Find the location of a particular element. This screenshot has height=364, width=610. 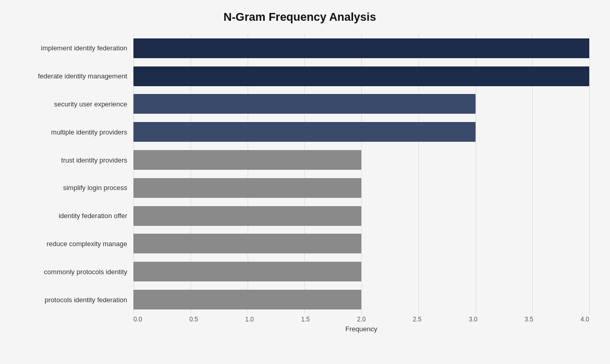

x-axis-label: Frequency is located at coordinates (361, 329).